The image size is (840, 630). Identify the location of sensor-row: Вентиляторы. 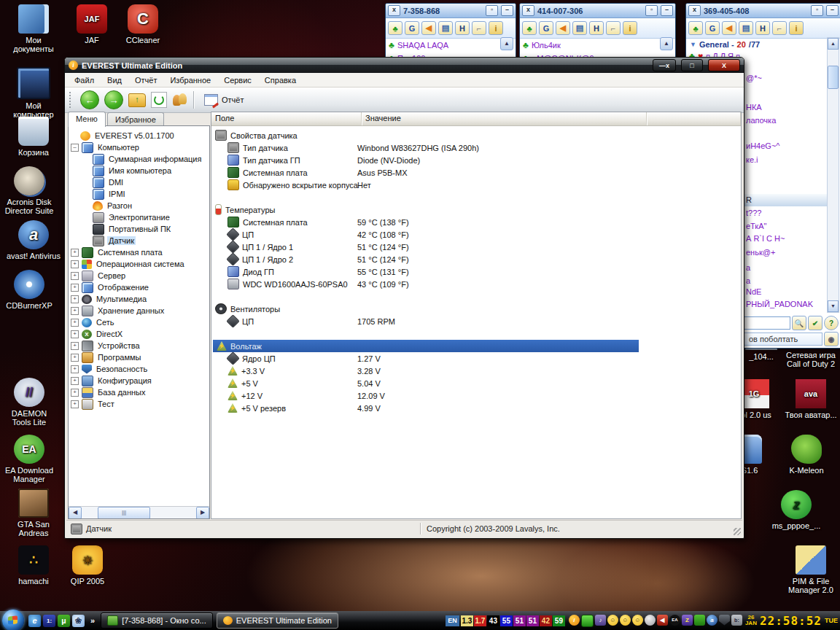
(476, 309).